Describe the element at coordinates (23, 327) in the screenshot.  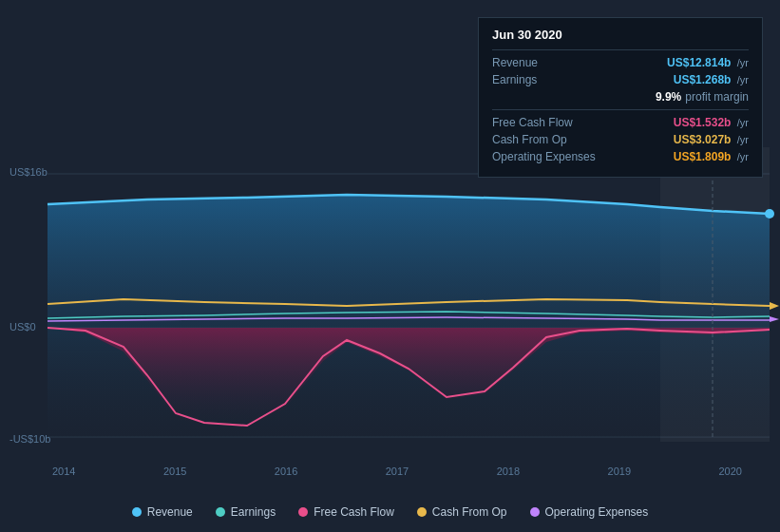
I see `y-axis-label-mid: US$0` at that location.